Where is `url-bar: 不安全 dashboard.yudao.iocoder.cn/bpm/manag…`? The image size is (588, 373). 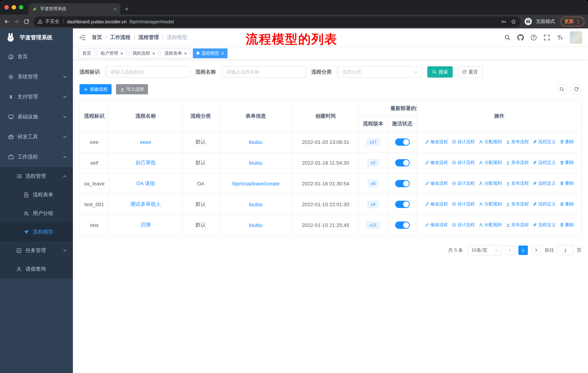 url-bar: 不安全 dashboard.yudao.iocoder.cn/bpm/manag… is located at coordinates (277, 21).